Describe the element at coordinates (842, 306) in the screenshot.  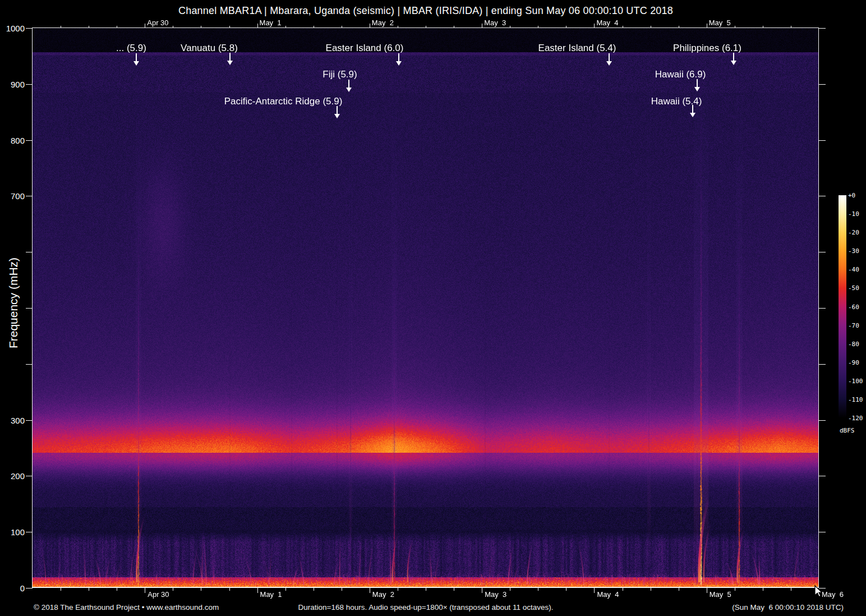
I see `colorbar` at that location.